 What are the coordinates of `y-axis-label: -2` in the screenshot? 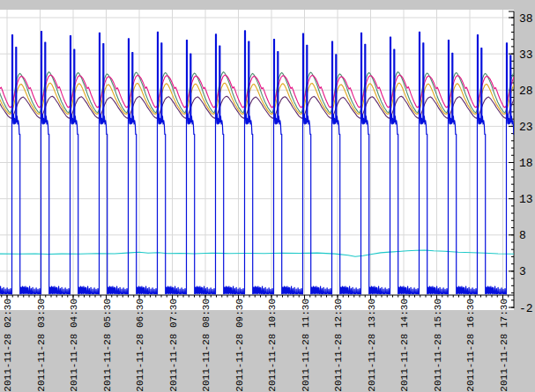 It's located at (526, 308).